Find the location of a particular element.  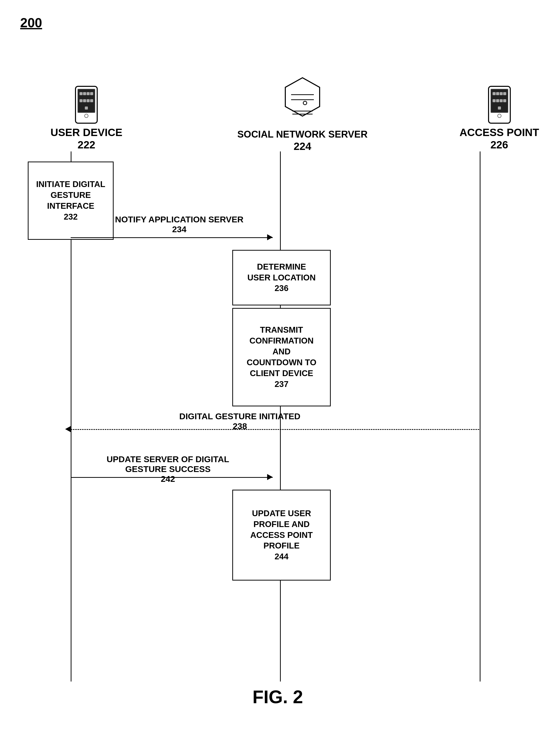

lifeline-access-point is located at coordinates (480, 416).